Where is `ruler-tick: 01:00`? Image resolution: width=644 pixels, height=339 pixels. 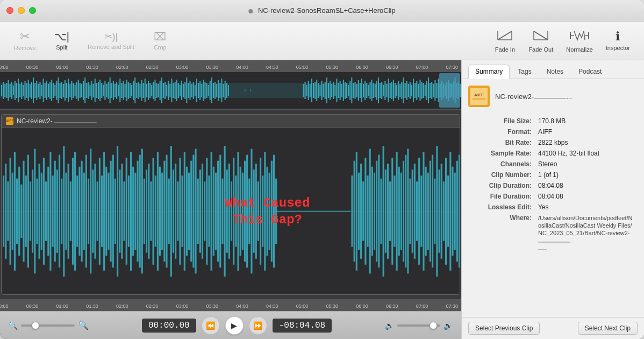
ruler-tick: 01:00 is located at coordinates (62, 306).